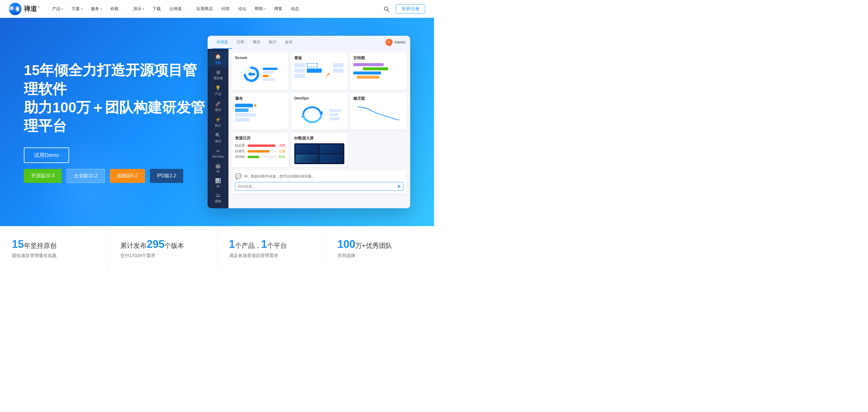 The image size is (868, 412). I want to click on sidebar-item-project: 🚀 项目, so click(218, 106).